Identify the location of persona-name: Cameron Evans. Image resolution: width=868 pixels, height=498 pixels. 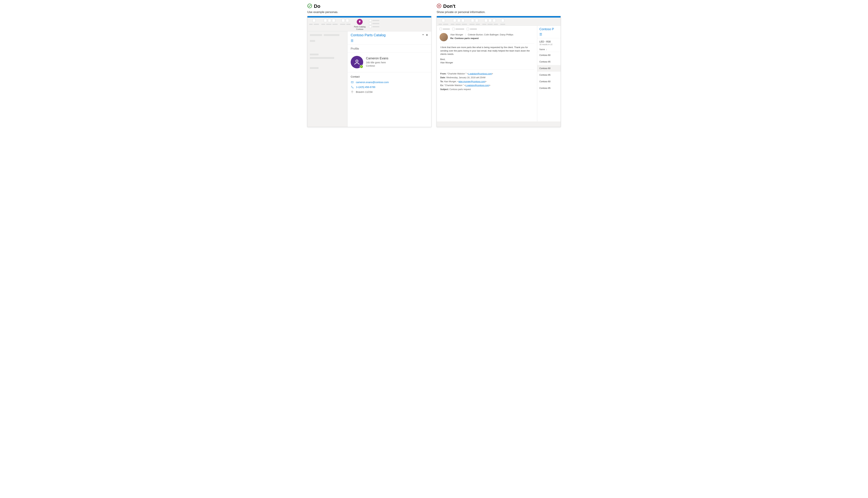
(377, 58).